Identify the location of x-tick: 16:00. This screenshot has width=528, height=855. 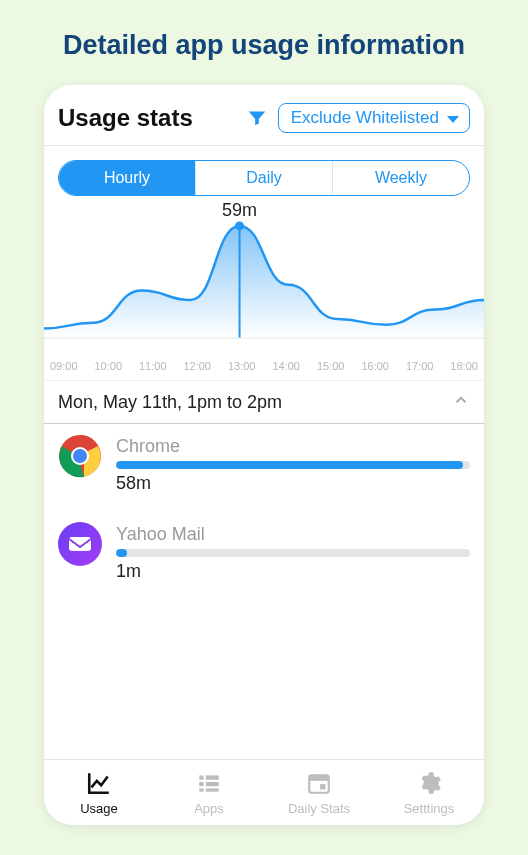
(375, 366).